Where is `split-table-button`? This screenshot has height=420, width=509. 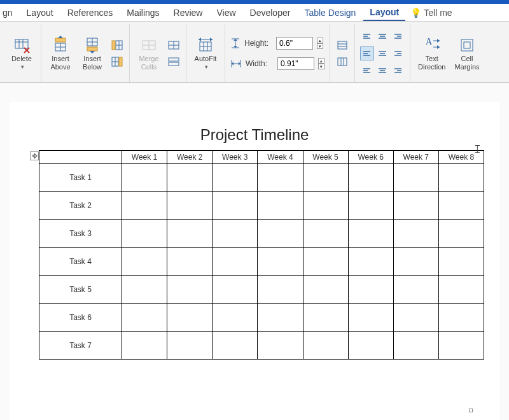 split-table-button is located at coordinates (174, 62).